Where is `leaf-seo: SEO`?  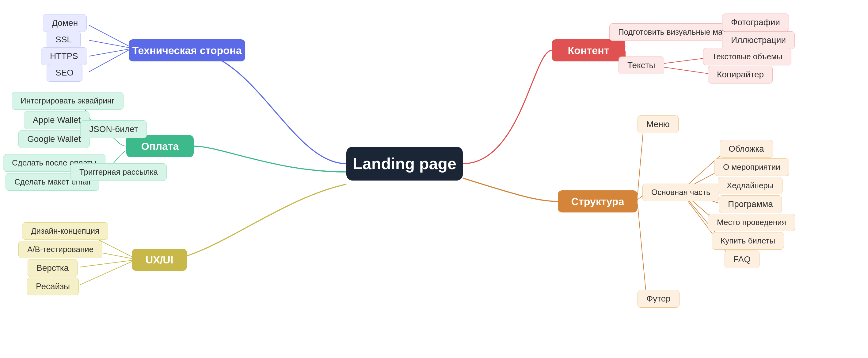
leaf-seo: SEO is located at coordinates (65, 73).